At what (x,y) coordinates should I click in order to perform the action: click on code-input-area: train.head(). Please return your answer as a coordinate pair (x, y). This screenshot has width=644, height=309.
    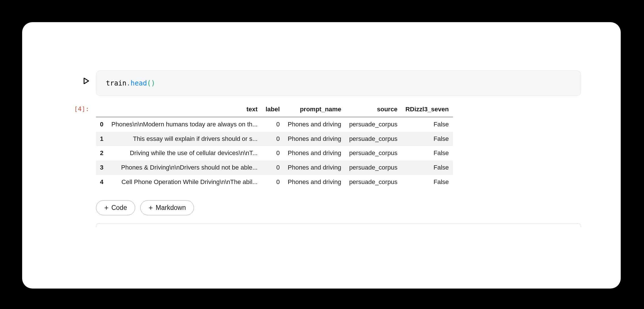
    Looking at the image, I should click on (338, 83).